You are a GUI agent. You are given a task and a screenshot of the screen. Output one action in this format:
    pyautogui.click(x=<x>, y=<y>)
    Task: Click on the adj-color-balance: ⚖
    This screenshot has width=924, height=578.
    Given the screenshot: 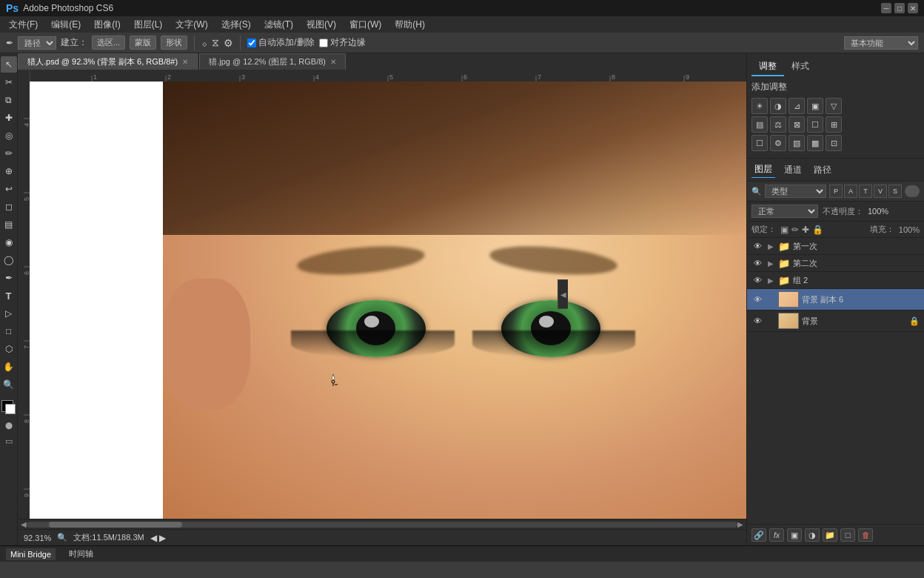 What is the action you would take?
    pyautogui.click(x=778, y=124)
    